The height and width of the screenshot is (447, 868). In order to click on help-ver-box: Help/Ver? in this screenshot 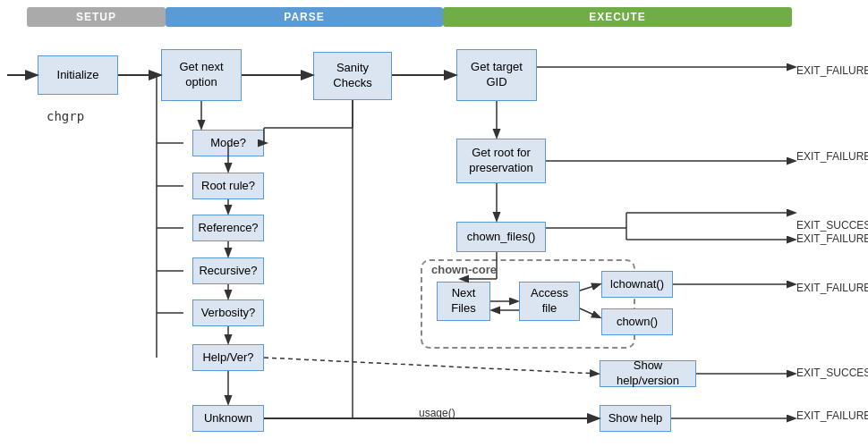, I will do `click(228, 358)`.